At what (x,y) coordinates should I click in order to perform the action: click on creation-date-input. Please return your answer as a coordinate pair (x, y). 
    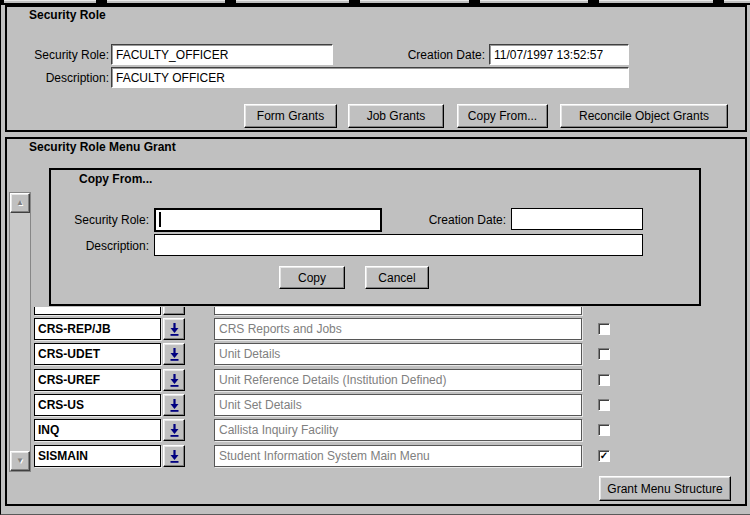
    Looking at the image, I should click on (559, 54).